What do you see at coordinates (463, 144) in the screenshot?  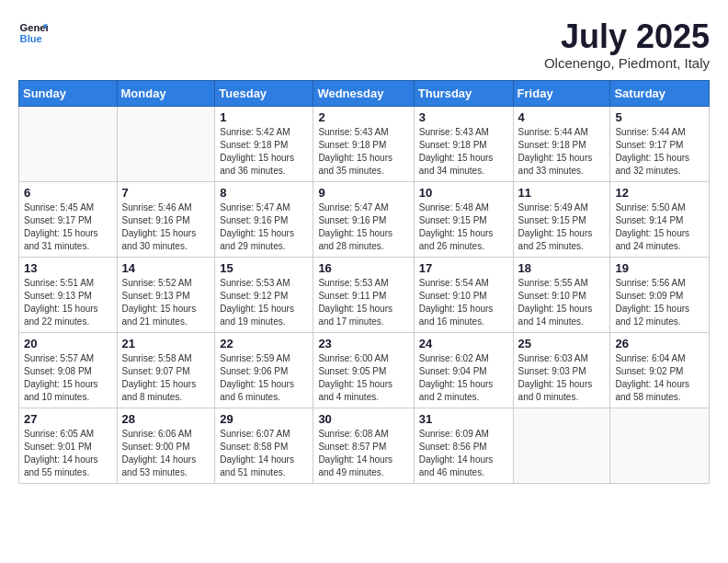 I see `calendar-cell: 3Sunrise: 5:43 AM Sunset: 9:18 PM Daylig…` at bounding box center [463, 144].